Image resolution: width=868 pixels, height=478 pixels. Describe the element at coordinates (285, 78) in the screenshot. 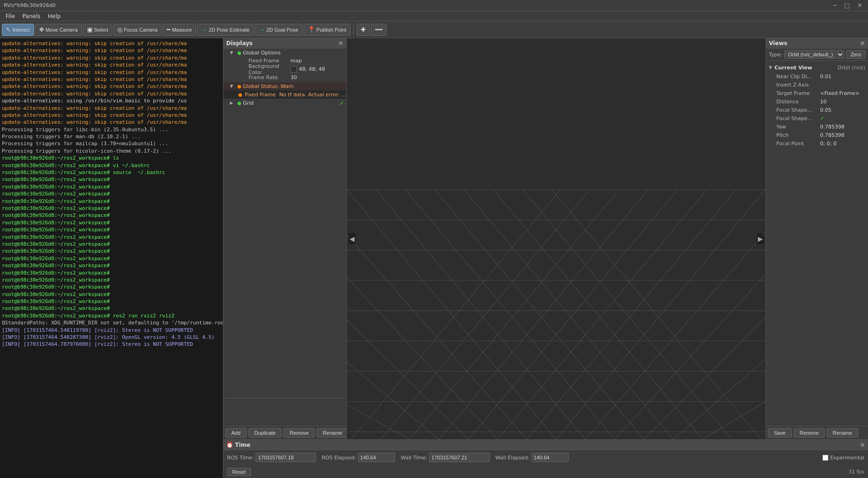

I see `frame-rate-row: Frame Rate 30` at that location.